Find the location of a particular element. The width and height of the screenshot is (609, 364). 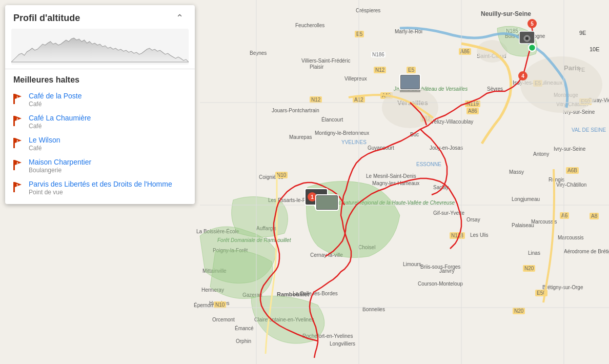

halt-info-5: Parvis des Libertés et des Droits de l'H… is located at coordinates (108, 188).